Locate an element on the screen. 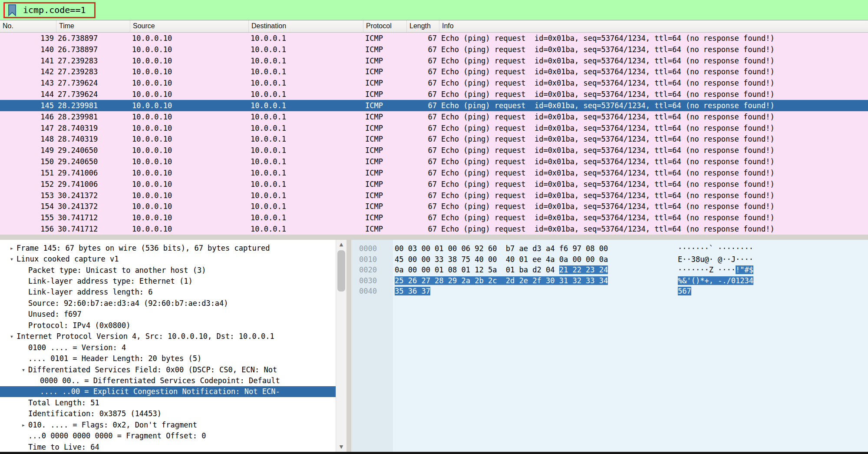 Image resolution: width=868 pixels, height=454 pixels. cell-time: 26.738897 is located at coordinates (93, 38).